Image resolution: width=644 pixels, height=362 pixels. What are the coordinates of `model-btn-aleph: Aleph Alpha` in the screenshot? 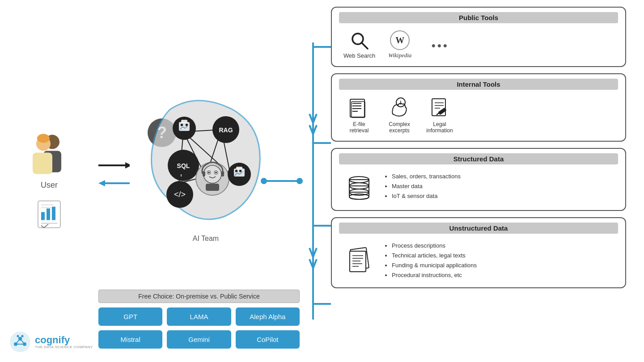 It's located at (267, 316).